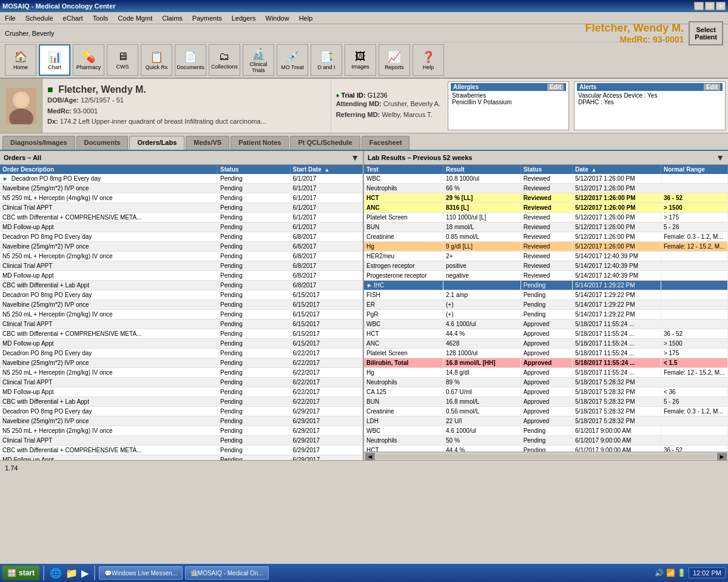 The width and height of the screenshot is (728, 582). I want to click on lab-table-row: ER (+) Pending 5/14/2017 1:29:22 PM, so click(546, 305).